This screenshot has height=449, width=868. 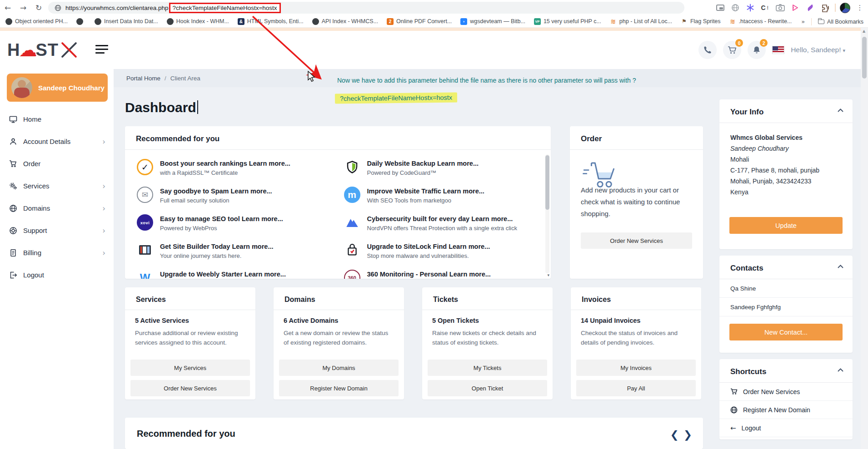 What do you see at coordinates (366, 8) in the screenshot?
I see `address-bar: https://yourwhmcs.com/clientarea.php ?ch…` at bounding box center [366, 8].